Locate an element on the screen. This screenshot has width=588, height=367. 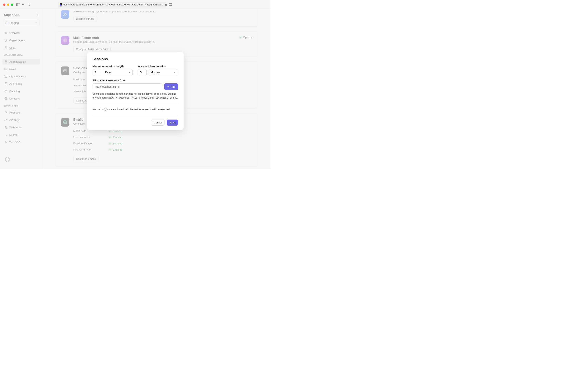
add-origin-button: Add is located at coordinates (171, 87).